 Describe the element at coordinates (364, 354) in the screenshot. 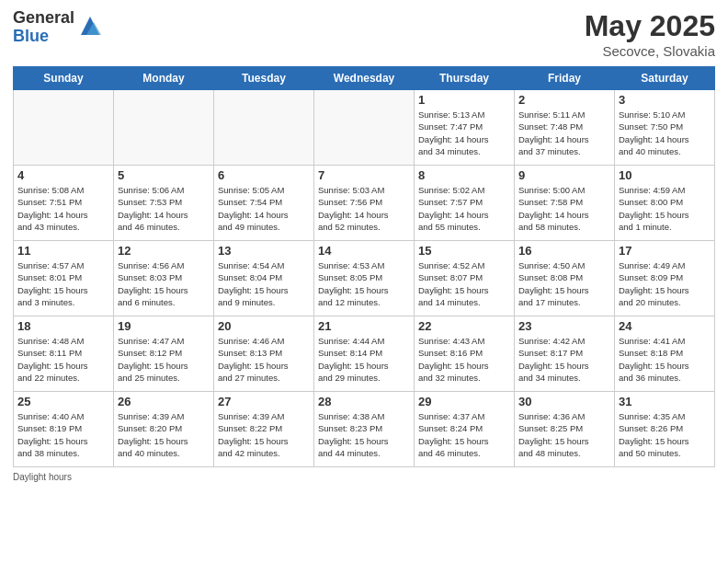

I see `calendar-week-4: 18Sunrise: 4:48 AM Sunset: 8:11 PM Dayli…` at that location.